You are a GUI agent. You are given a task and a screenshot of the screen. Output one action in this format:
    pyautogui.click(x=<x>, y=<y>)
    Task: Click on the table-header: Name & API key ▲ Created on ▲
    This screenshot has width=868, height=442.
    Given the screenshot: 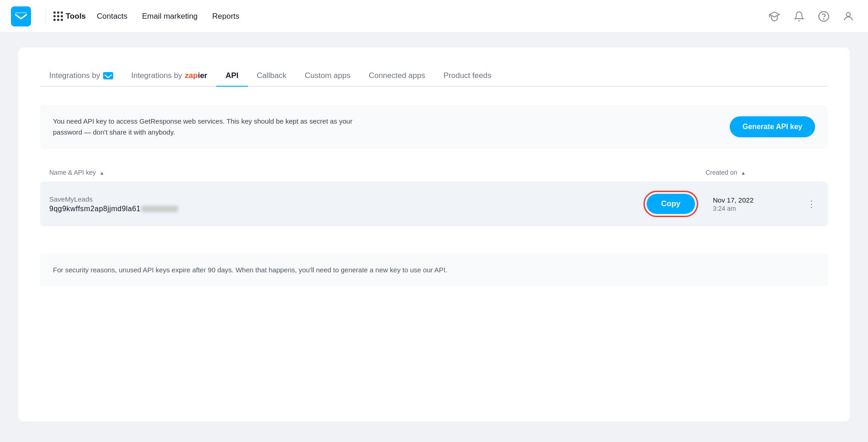 What is the action you would take?
    pyautogui.click(x=434, y=172)
    